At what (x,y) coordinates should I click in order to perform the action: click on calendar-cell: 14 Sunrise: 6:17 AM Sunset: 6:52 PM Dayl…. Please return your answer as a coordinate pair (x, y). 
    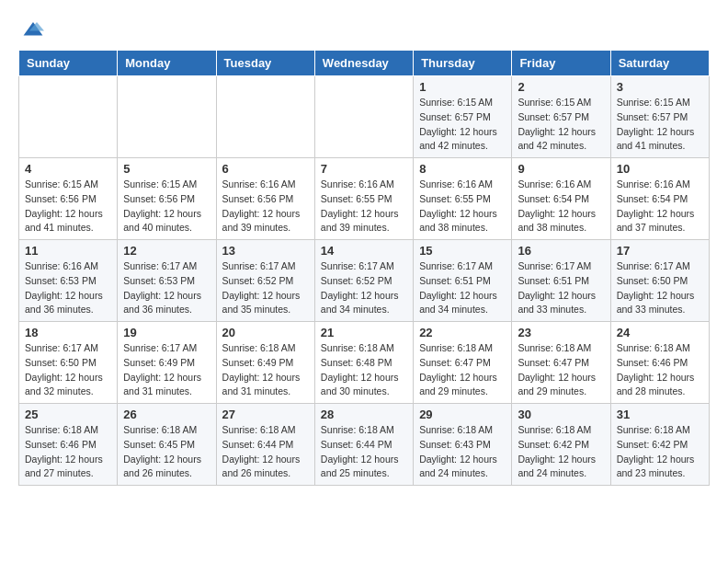
    Looking at the image, I should click on (364, 282).